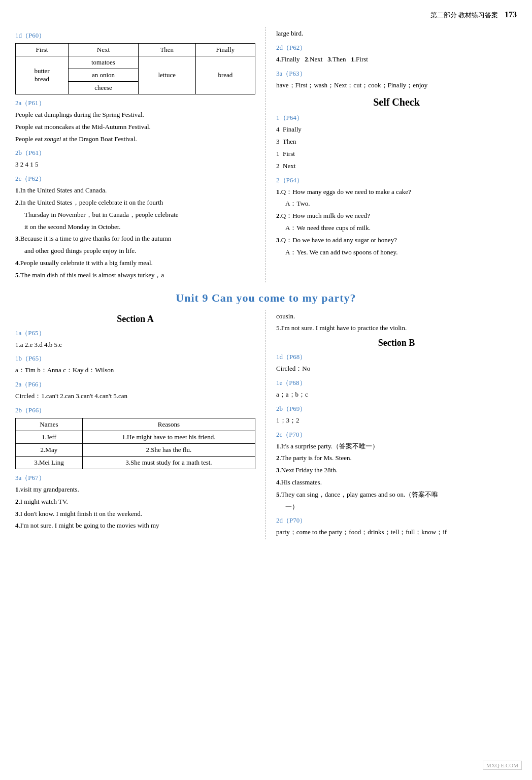  Describe the element at coordinates (169, 437) in the screenshot. I see `cell-reason-jeff: 1.He might have to meet his friend.` at that location.